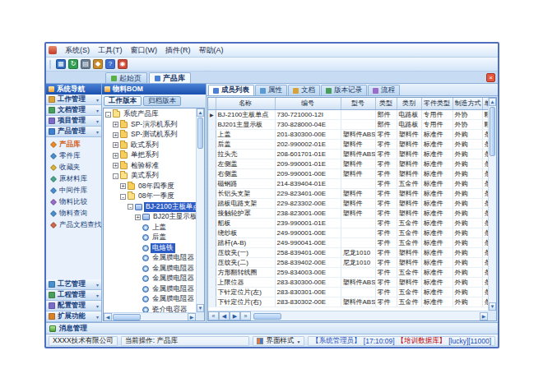 The height and width of the screenshot is (392, 543). I want to click on tree-node: +检验标准, so click(150, 166).